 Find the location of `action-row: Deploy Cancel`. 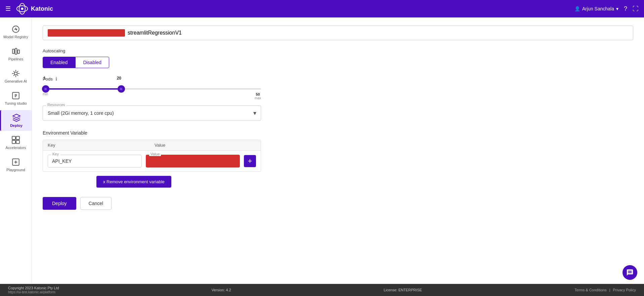

action-row: Deploy Cancel is located at coordinates (338, 203).